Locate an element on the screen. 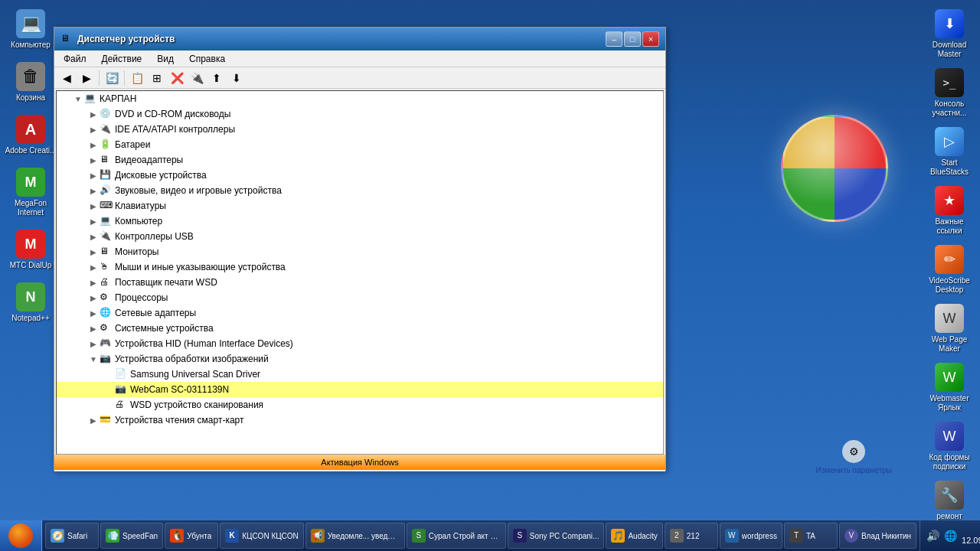 The image size is (980, 551). tree-item-imaging: ▼ 📷 Устройства обработки изображений is located at coordinates (360, 359).